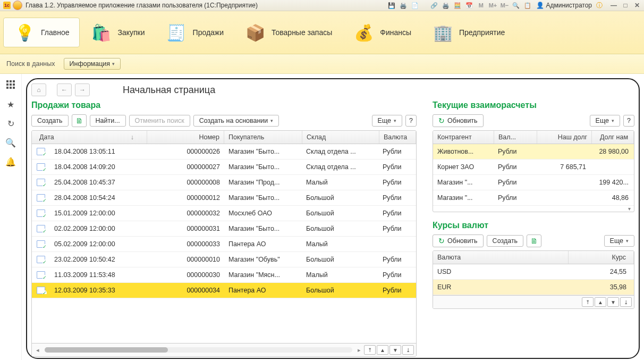 Image resolution: width=644 pixels, height=360 pixels. Describe the element at coordinates (99, 244) in the screenshot. I see `cell-date: 05.02.2009 12:00:00` at that location.